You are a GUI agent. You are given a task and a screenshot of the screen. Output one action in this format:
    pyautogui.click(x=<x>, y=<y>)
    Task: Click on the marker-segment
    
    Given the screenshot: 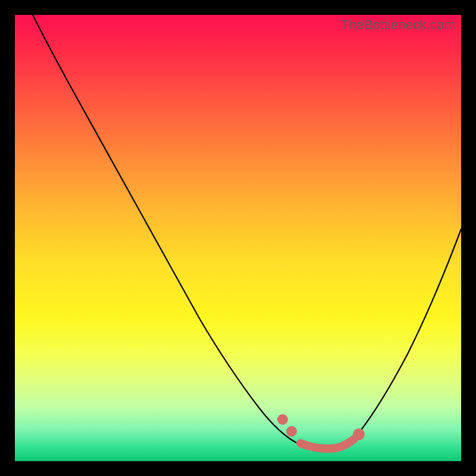 What is the action you would take?
    pyautogui.click(x=327, y=444)
    